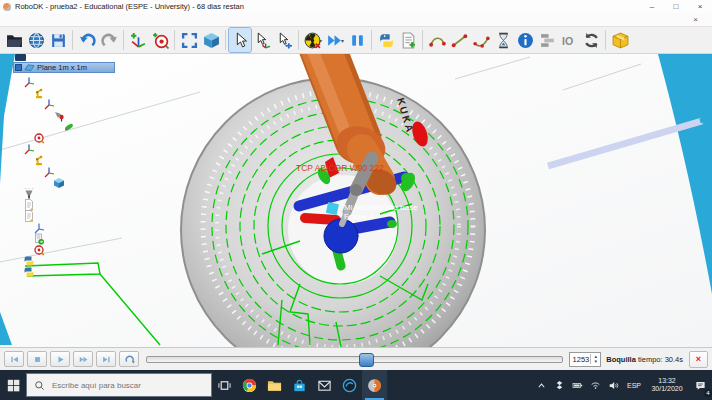  I want to click on add-reference-frame-icon, so click(138, 40).